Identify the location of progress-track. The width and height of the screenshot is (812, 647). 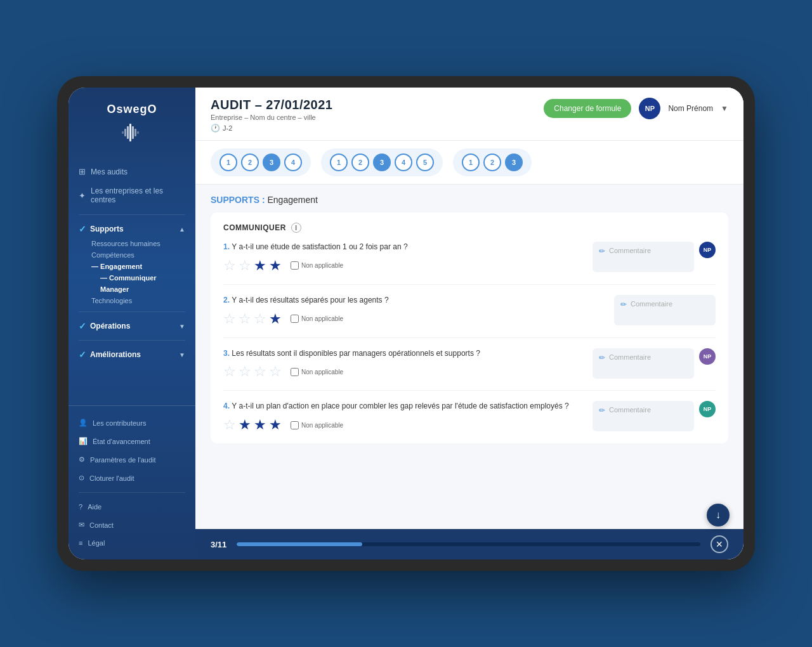
(468, 544).